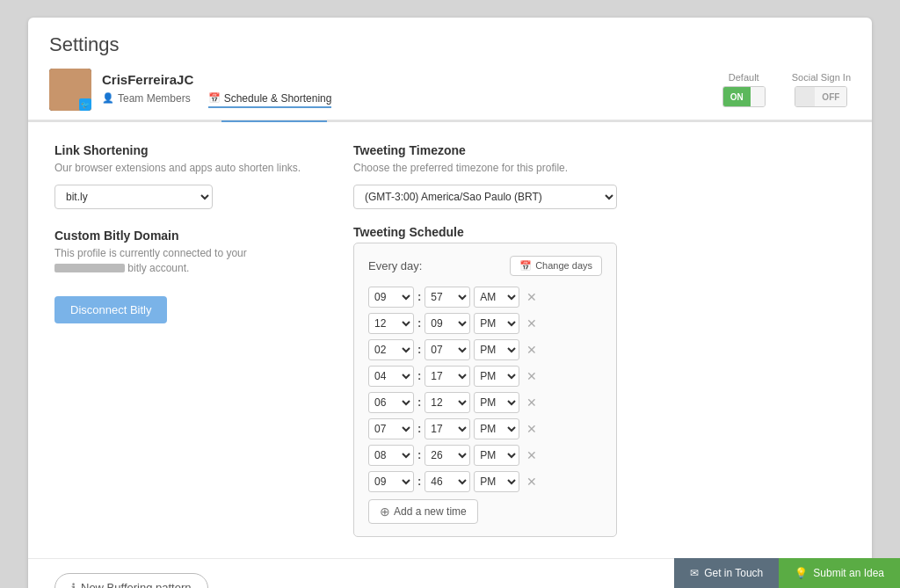 The image size is (900, 588). Describe the element at coordinates (744, 77) in the screenshot. I see `default-label: Default` at that location.